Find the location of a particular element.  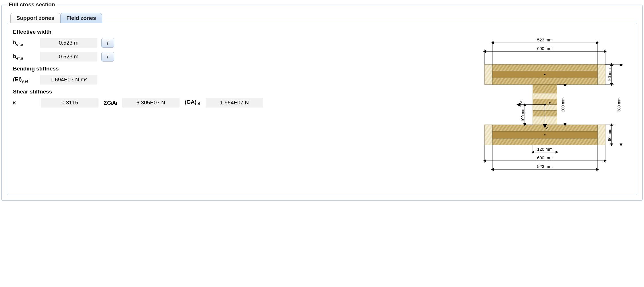

info-button-bef-o: i is located at coordinates (108, 43).